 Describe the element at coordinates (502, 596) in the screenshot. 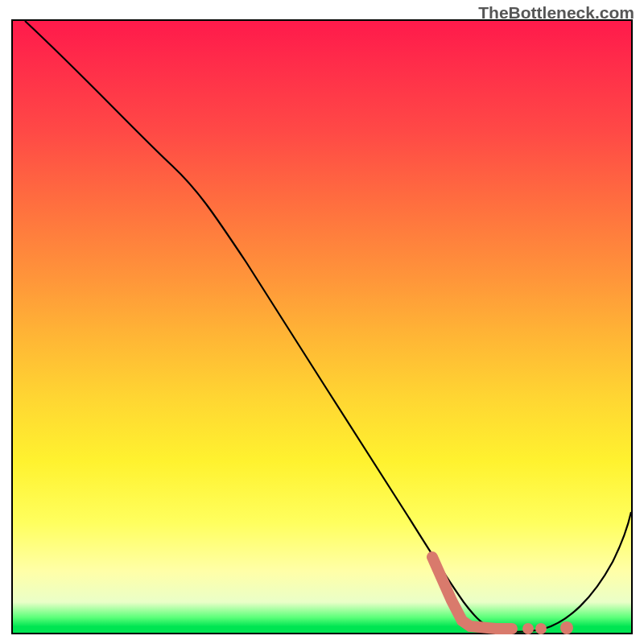

I see `pink-valley-marker` at that location.